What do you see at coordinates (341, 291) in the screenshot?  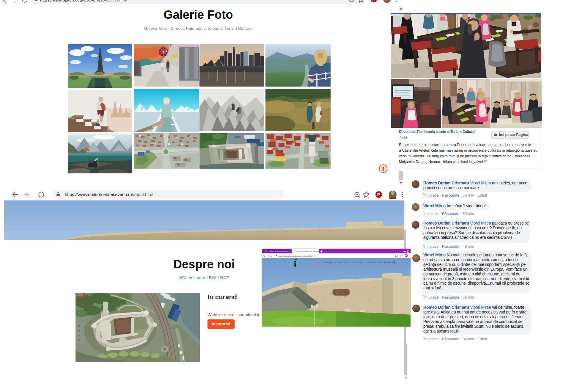 I see `svg-text: CETATEA MEDIEVALA` at bounding box center [341, 291].